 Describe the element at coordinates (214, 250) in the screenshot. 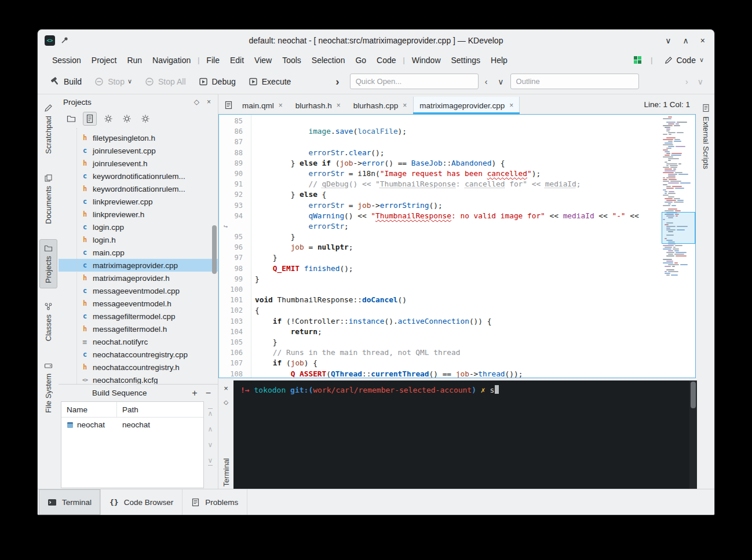

I see `tree-scrollbar-thumb` at that location.